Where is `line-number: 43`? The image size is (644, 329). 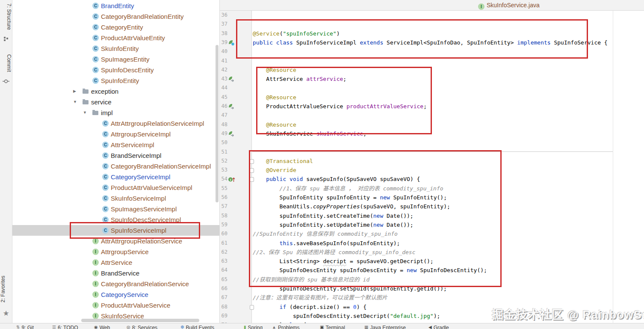
line-number: 43 is located at coordinates (224, 79).